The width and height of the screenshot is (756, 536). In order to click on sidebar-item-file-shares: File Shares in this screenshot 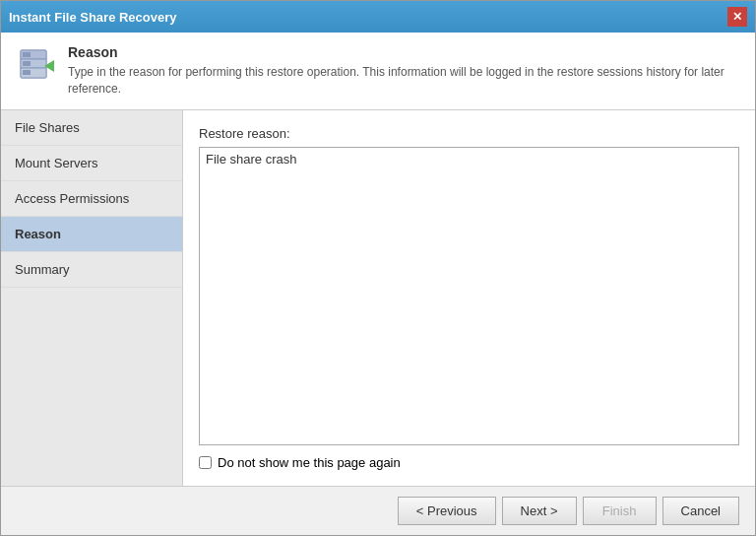, I will do `click(92, 128)`.